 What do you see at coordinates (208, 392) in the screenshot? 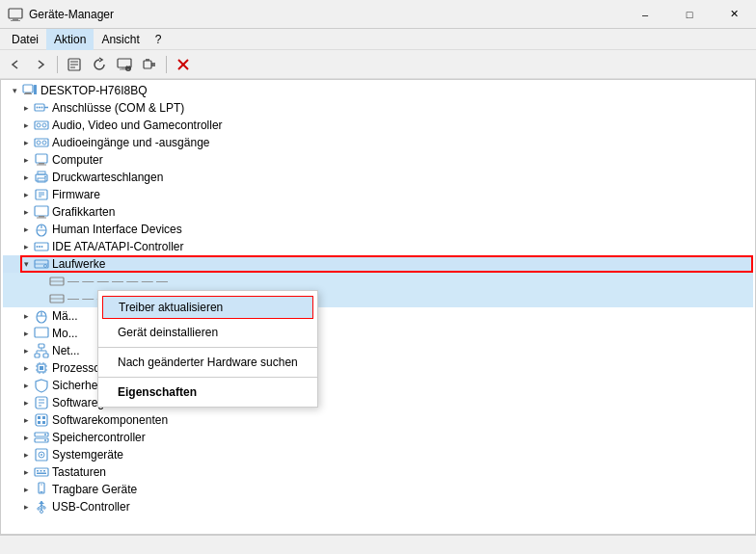
I see `context-menu-properties: Eigenschaften` at bounding box center [208, 392].